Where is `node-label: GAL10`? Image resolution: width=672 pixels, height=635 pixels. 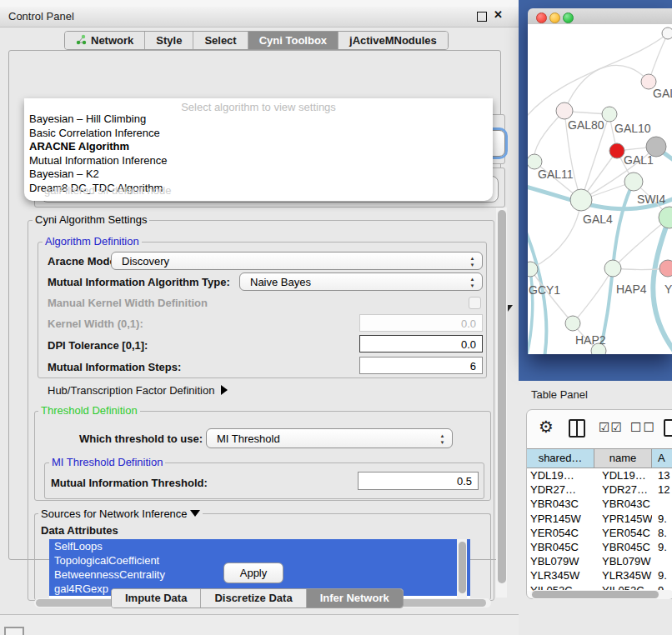
node-label: GAL10 is located at coordinates (633, 128).